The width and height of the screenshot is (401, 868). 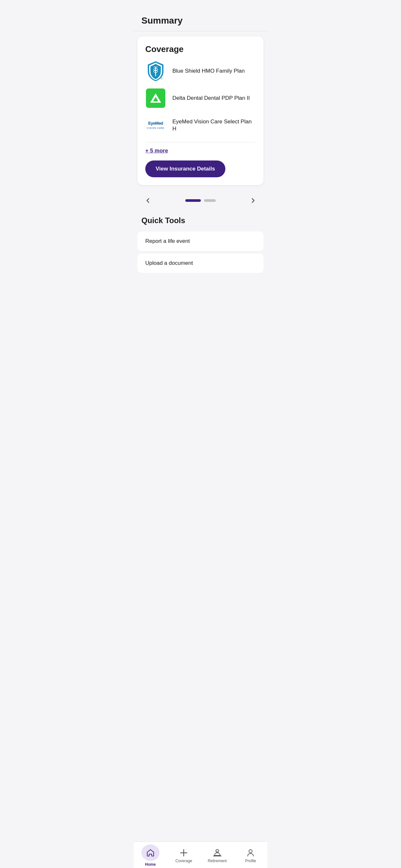 What do you see at coordinates (201, 71) in the screenshot?
I see `coverage-item-blue-shield: ® Blue Shield HMO Family Plan` at bounding box center [201, 71].